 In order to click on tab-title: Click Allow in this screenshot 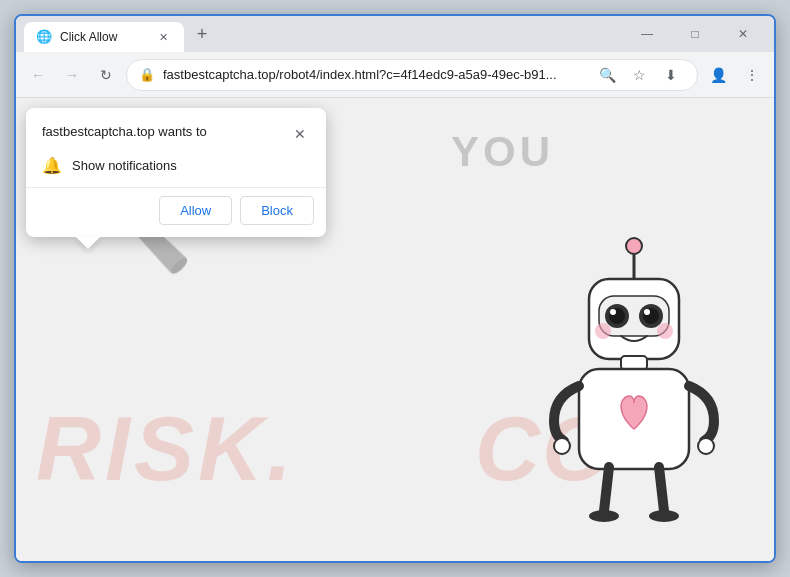, I will do `click(103, 37)`.